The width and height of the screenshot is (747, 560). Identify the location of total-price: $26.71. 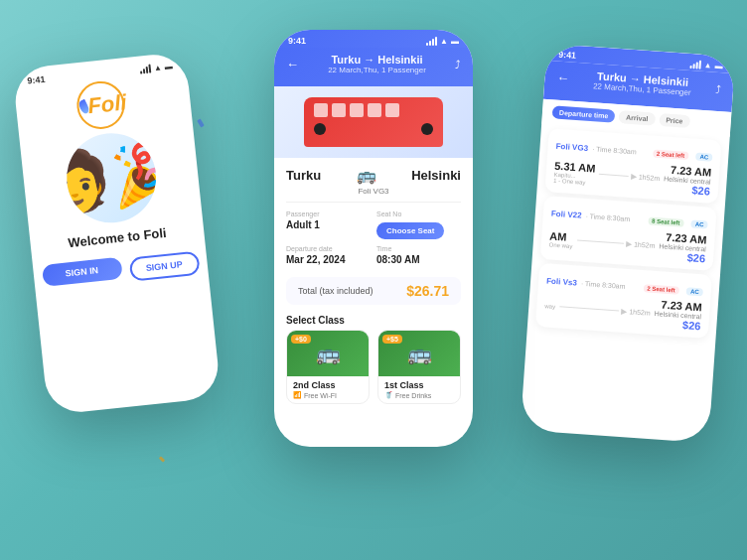
(427, 291).